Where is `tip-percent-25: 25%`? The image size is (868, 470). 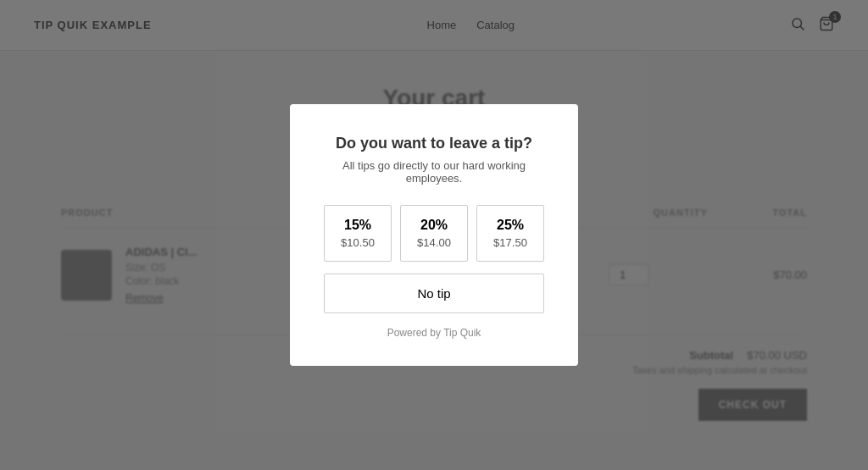
tip-percent-25: 25% is located at coordinates (510, 225).